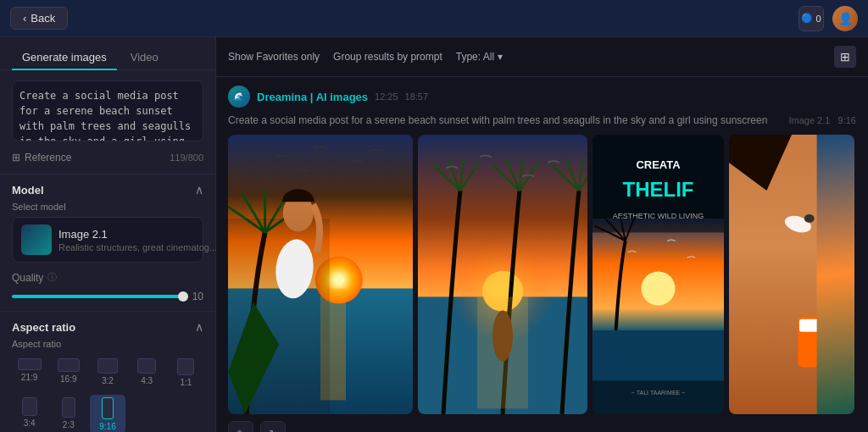 This screenshot has height=432, width=868. Describe the element at coordinates (108, 111) in the screenshot. I see `prompt-input: Create a social media post for a serene …` at that location.